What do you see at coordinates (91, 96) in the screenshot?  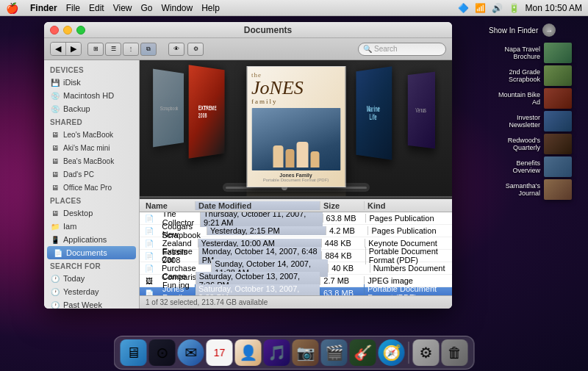 I see `sidebar-item-macintoshhd: 💿 Macintosh HD` at bounding box center [91, 96].